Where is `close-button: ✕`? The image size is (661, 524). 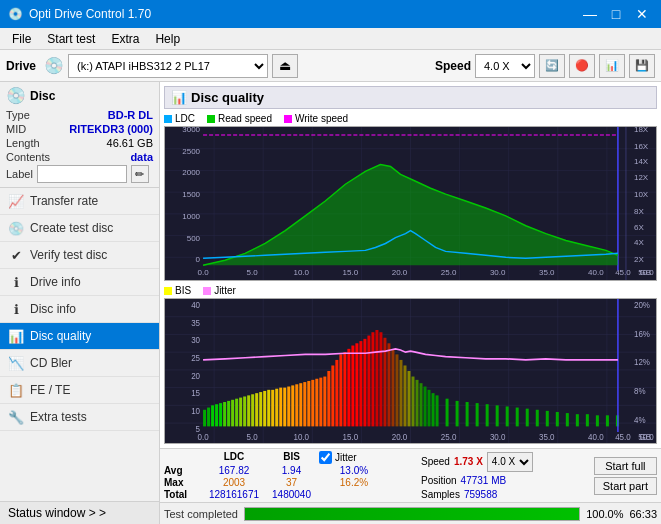
close-button: ✕ is located at coordinates (642, 14).